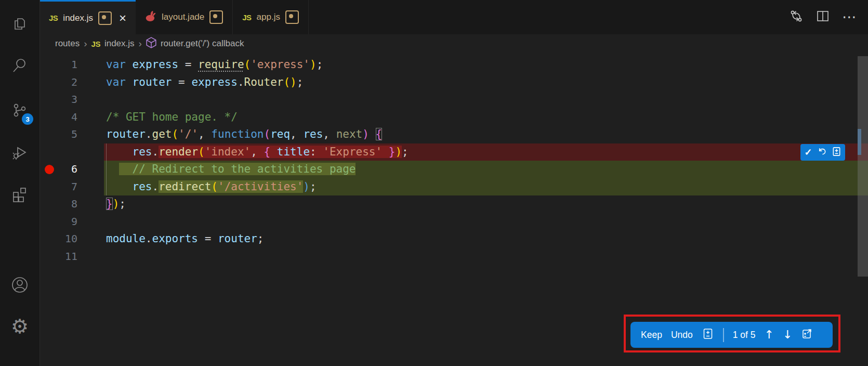 This screenshot has width=868, height=366. What do you see at coordinates (724, 335) in the screenshot?
I see `divider` at bounding box center [724, 335].